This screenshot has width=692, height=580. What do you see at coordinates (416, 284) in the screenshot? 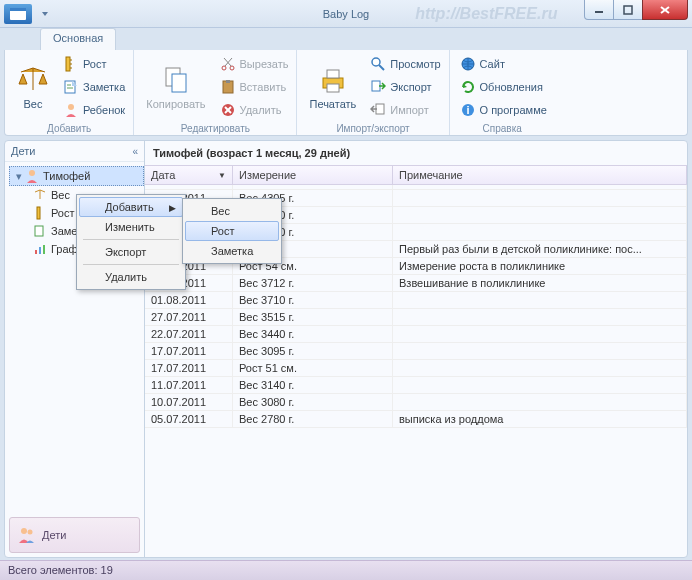
I see `table-row: 02.08.2011Вес 3712 г.Взвешивание в полик…` at bounding box center [416, 284].